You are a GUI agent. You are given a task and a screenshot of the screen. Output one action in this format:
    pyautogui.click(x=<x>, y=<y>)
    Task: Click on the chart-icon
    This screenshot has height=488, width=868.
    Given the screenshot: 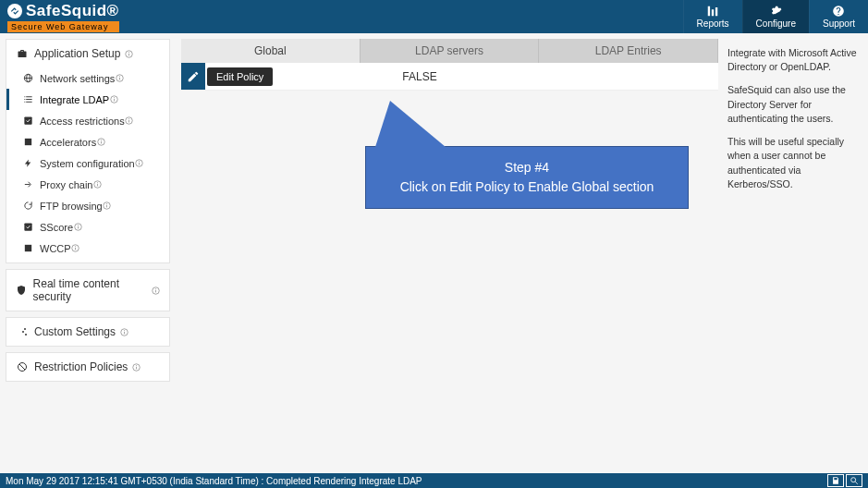 What is the action you would take?
    pyautogui.click(x=713, y=11)
    